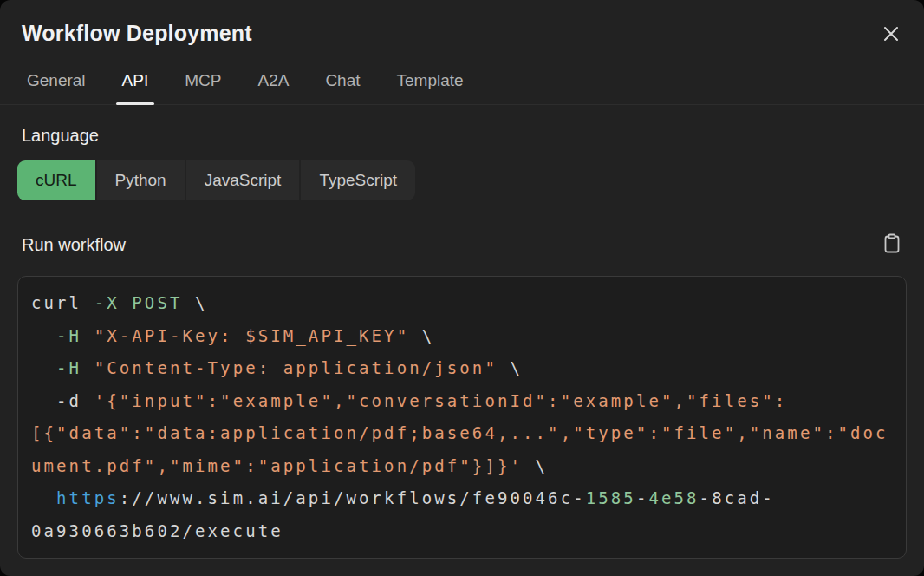 Image resolution: width=924 pixels, height=576 pixels. What do you see at coordinates (140, 180) in the screenshot?
I see `language-option-python: Python` at bounding box center [140, 180].